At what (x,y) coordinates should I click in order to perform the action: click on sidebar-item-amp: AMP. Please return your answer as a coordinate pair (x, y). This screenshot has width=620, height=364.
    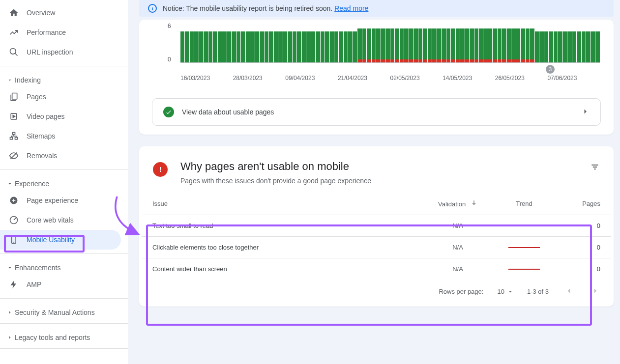
    Looking at the image, I should click on (60, 284).